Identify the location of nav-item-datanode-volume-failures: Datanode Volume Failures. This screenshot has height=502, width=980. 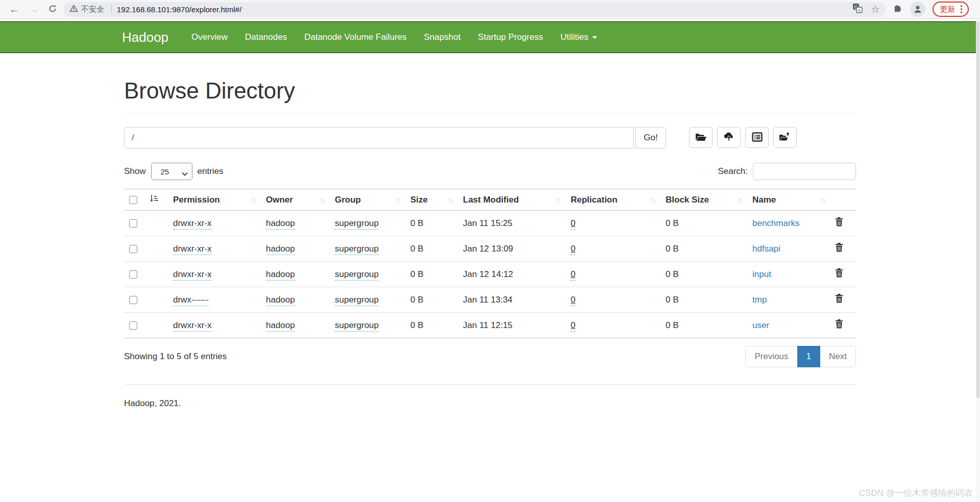
(355, 37).